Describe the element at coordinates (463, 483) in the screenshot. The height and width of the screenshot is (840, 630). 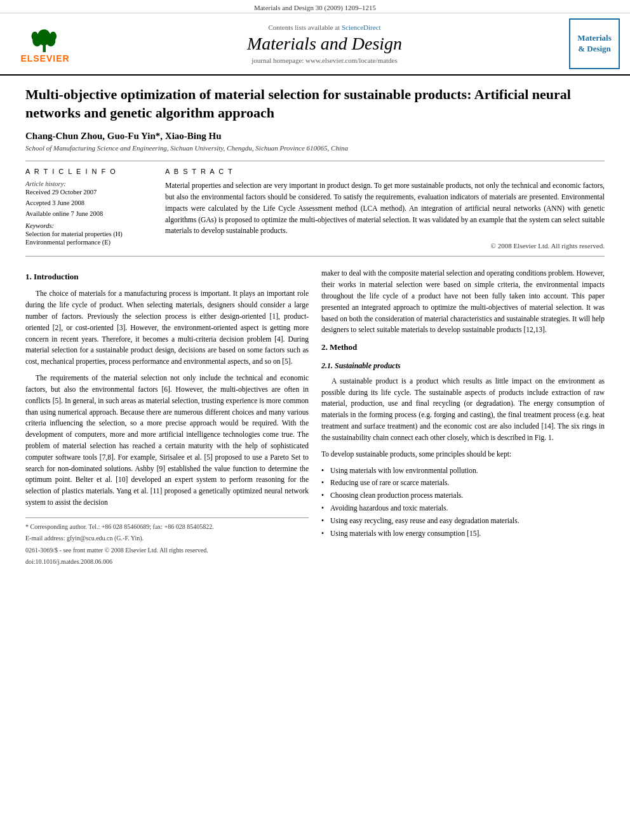
I see `bullet-item-2: Reducing use of rare or scarce materials…` at that location.